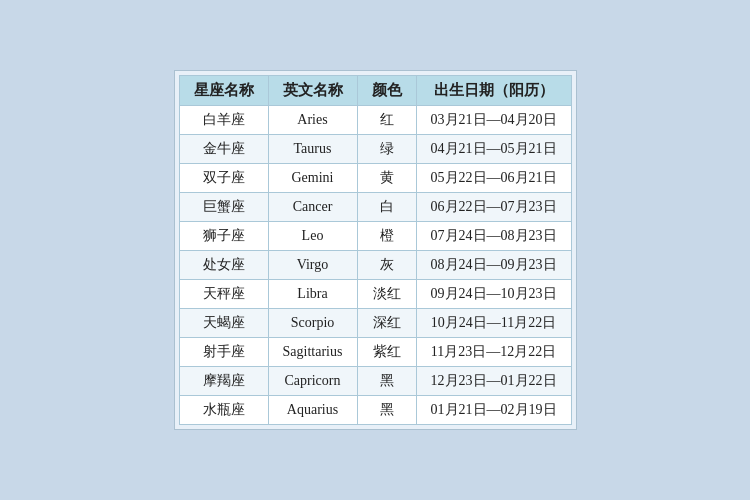  I want to click on header-color: 颜色, so click(386, 91).